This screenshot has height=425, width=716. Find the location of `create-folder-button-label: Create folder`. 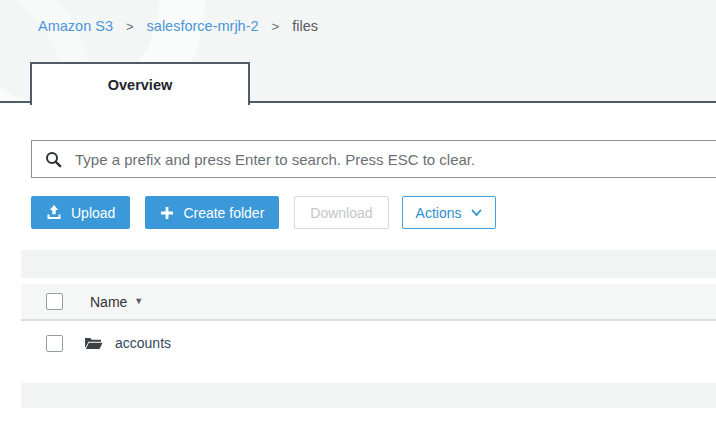

create-folder-button-label: Create folder is located at coordinates (224, 213).